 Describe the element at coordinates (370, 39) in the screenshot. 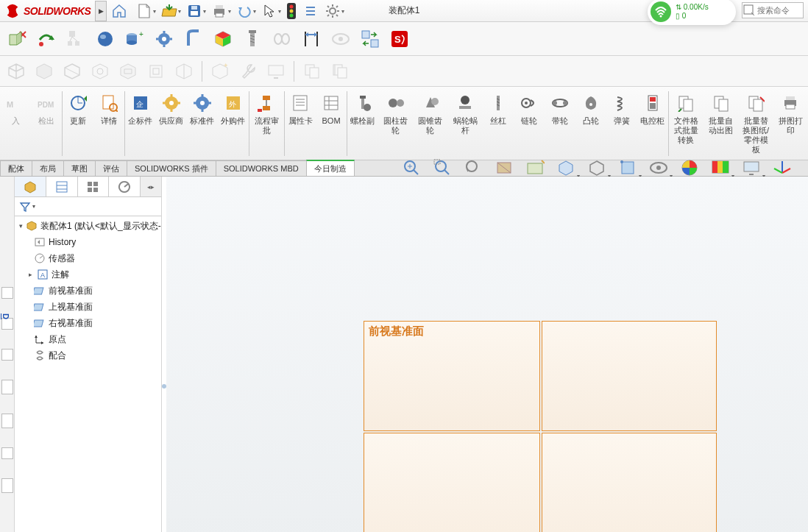

I see `replace-button` at that location.